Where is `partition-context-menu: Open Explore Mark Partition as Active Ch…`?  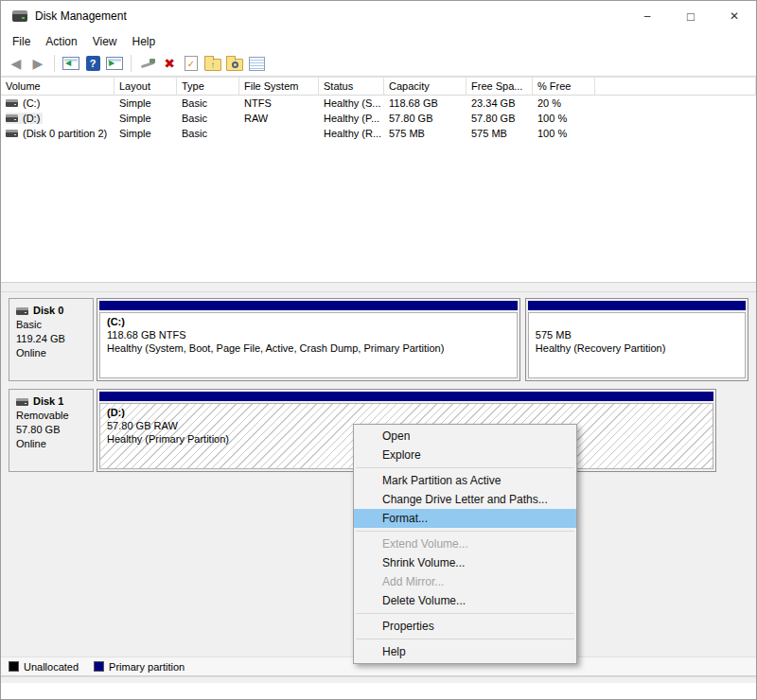 partition-context-menu: Open Explore Mark Partition as Active Ch… is located at coordinates (466, 544).